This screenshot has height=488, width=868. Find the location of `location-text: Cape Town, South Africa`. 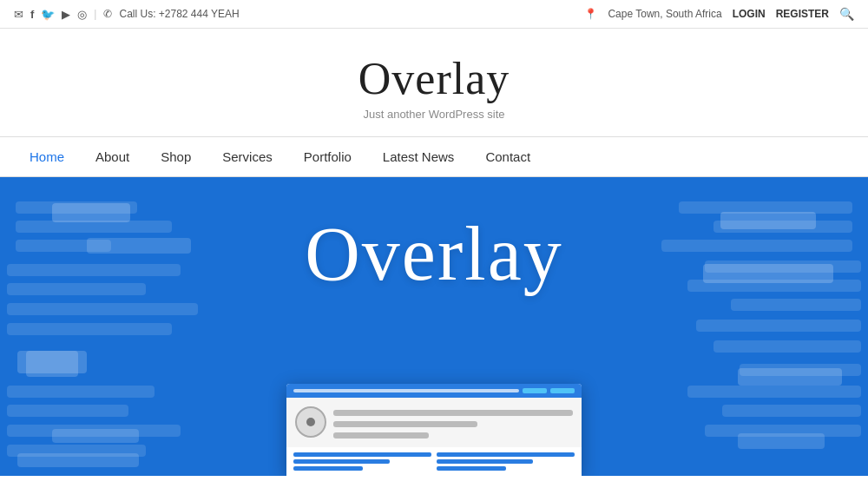

location-text: Cape Town, South Africa is located at coordinates (665, 14).